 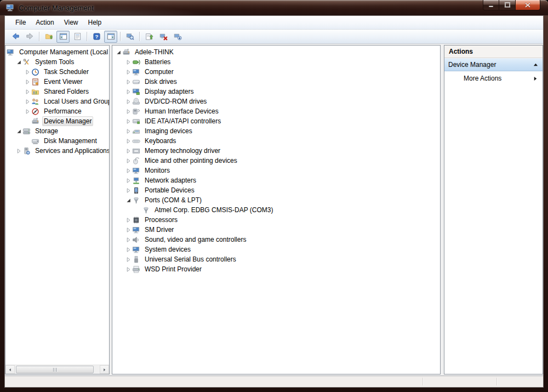 I want to click on console-item-disk-management: Disk Management, so click(x=57, y=141).